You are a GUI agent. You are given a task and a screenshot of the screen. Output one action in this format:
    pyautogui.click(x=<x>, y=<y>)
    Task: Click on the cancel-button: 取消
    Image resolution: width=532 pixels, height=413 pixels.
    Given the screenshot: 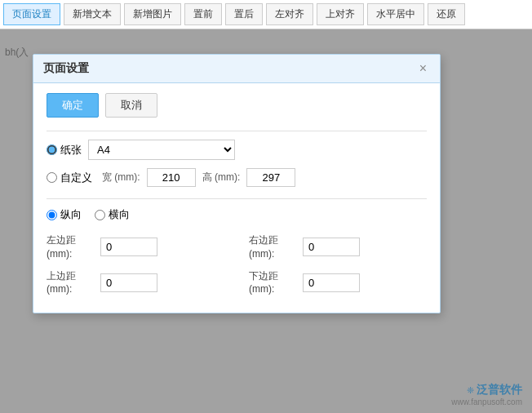 What is the action you would take?
    pyautogui.click(x=131, y=105)
    